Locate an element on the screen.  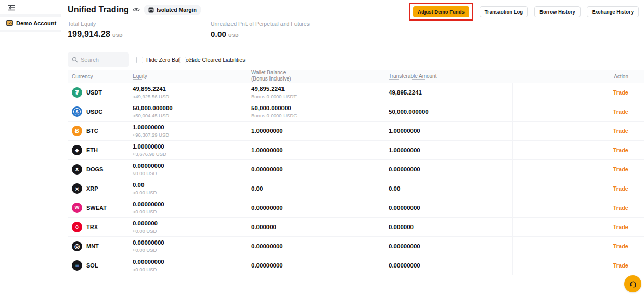
equity-cell: 0.000000 ≈0.00 USD is located at coordinates (145, 227).